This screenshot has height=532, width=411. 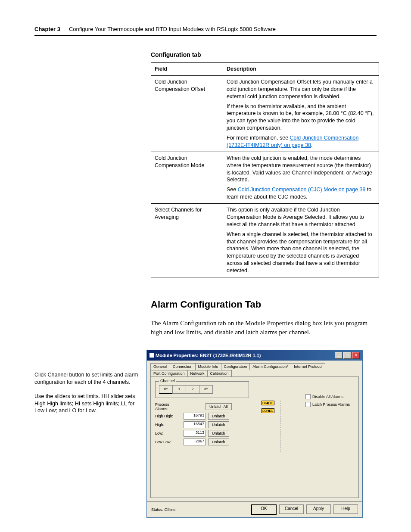 I want to click on low-low-value: 2867, so click(x=195, y=442).